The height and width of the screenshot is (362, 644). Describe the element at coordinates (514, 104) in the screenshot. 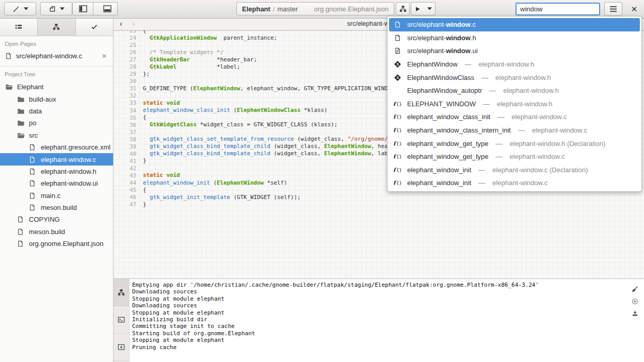

I see `search-result-row: f{}ELEPHANT_WINDOW—elephant-window.h` at that location.